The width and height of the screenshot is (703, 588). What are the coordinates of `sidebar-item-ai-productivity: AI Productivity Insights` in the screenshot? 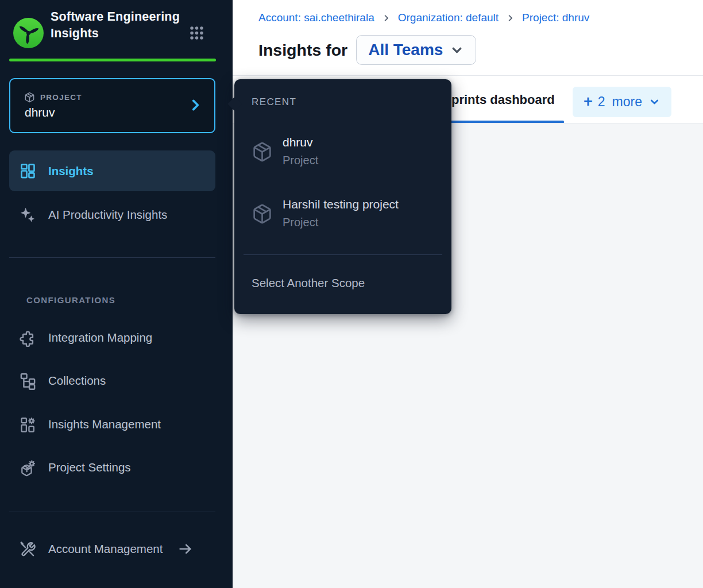 It's located at (113, 215).